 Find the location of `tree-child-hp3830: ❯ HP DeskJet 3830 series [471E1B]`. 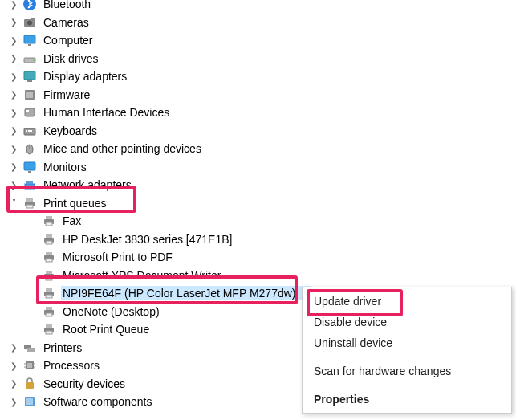

tree-child-hp3830: ❯ HP DeskJet 3830 series [471E1B] is located at coordinates (258, 239).